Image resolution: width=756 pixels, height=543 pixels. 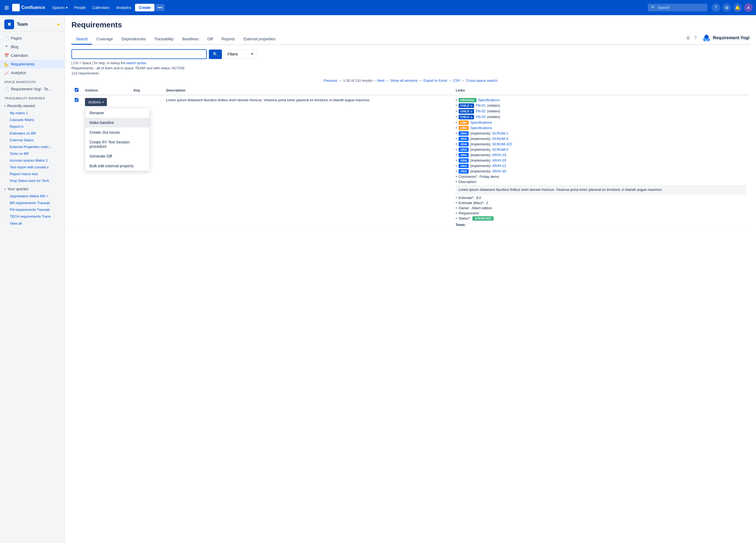 What do you see at coordinates (499, 155) in the screenshot?
I see `xray19-link: XRAY-19` at bounding box center [499, 155].